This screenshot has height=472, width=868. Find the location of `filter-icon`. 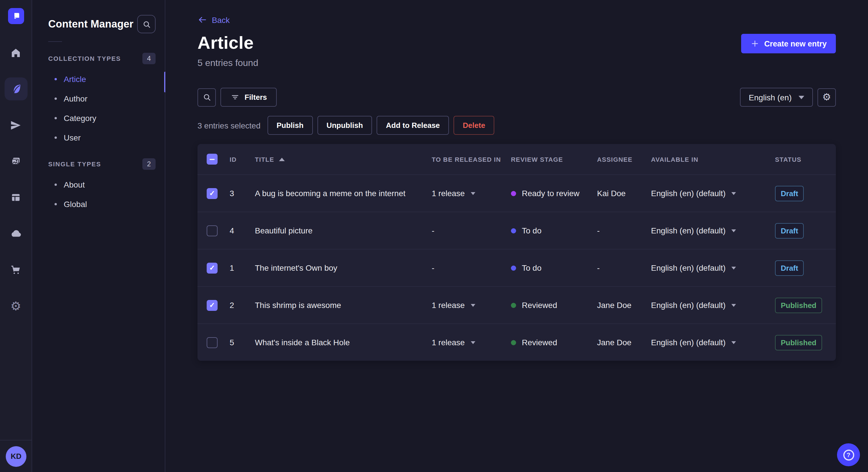

filter-icon is located at coordinates (235, 97).